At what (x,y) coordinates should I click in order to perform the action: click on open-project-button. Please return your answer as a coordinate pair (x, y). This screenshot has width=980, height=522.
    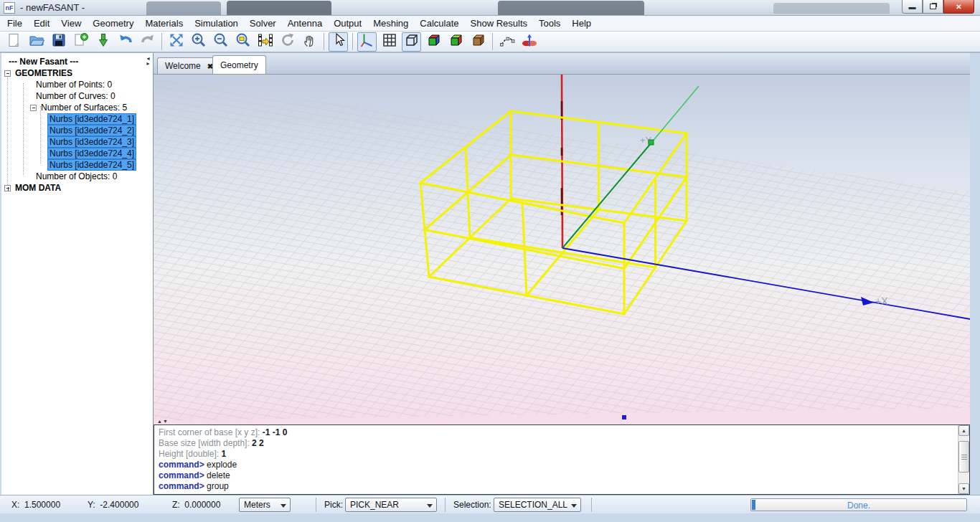
    Looking at the image, I should click on (36, 42).